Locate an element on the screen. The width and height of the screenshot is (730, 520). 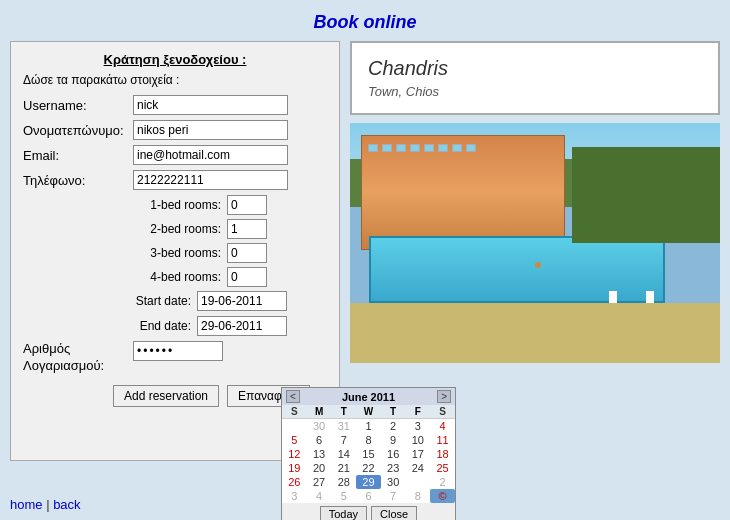
calendar-grid: S M T W T F S 30311234567891011121314151… is located at coordinates (368, 454).